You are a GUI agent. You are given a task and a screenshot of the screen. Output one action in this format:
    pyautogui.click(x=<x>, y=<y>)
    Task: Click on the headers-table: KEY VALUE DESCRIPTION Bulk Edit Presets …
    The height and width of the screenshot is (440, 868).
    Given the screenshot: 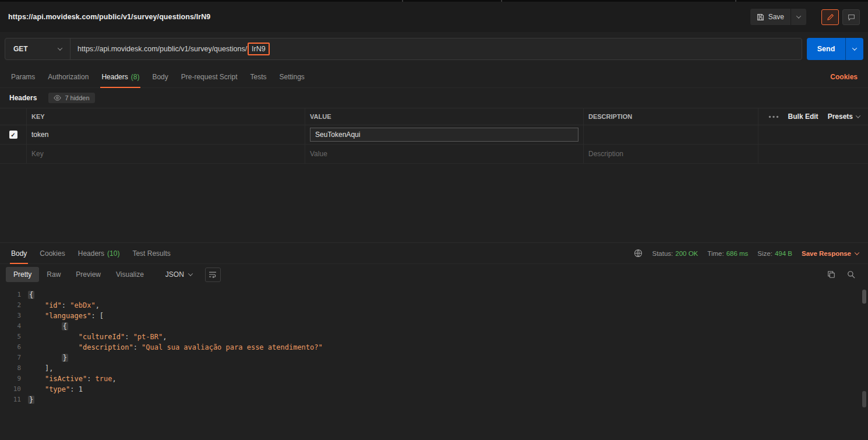 What is the action you would take?
    pyautogui.click(x=434, y=136)
    